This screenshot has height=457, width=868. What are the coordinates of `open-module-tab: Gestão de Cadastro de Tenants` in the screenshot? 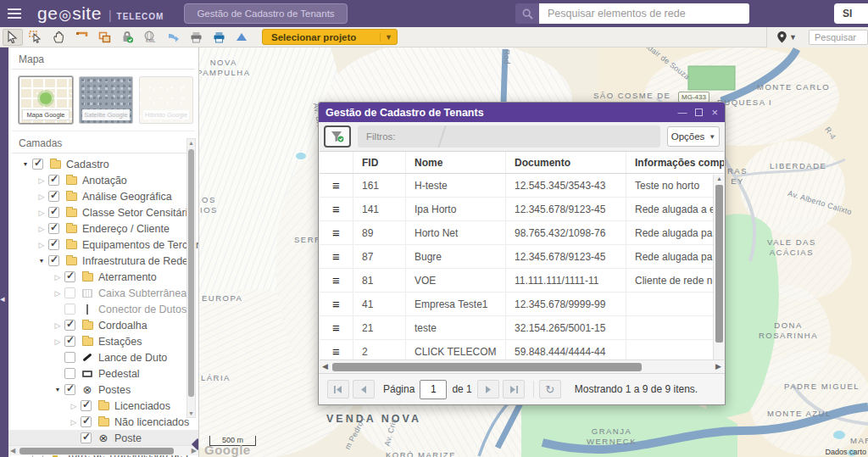 It's located at (265, 14).